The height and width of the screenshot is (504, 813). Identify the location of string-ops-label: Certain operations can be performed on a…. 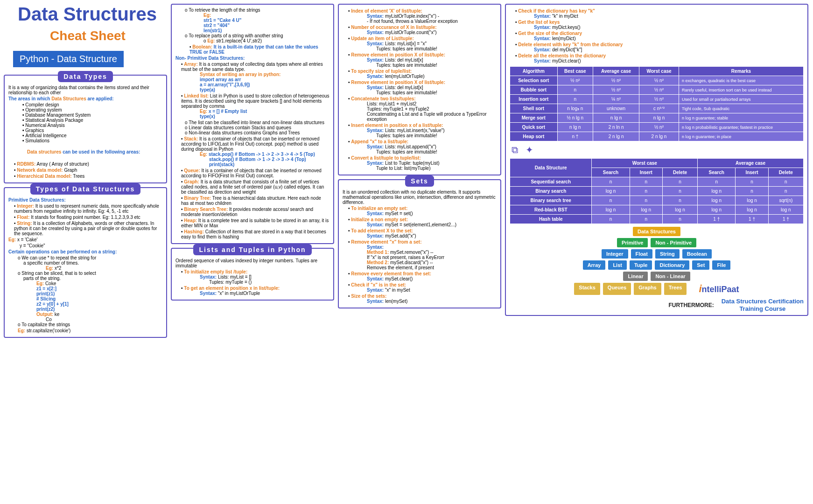
(85, 252).